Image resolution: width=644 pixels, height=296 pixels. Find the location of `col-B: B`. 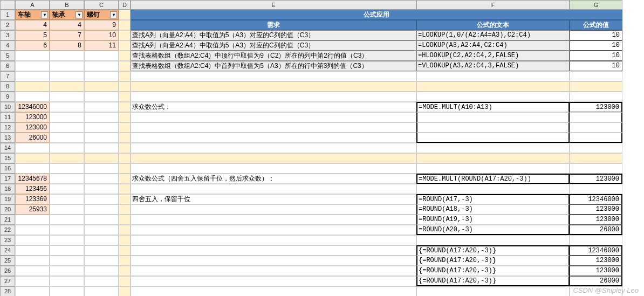

col-B: B is located at coordinates (67, 5).